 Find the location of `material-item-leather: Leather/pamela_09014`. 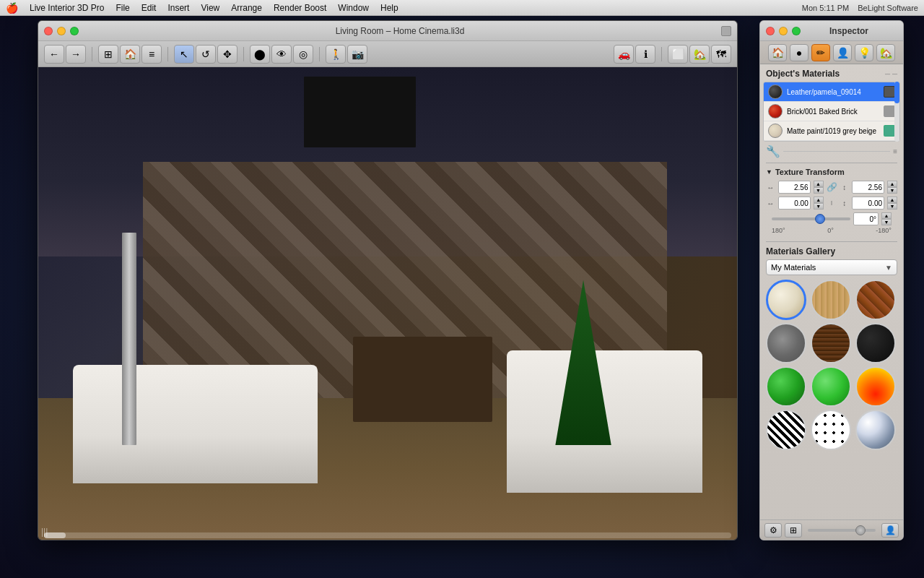

material-item-leather: Leather/pamela_09014 is located at coordinates (832, 92).